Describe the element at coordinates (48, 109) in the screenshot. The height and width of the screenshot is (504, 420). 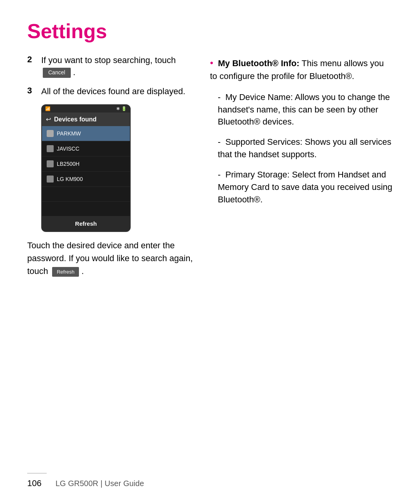
I see `signal-icon: 📶` at that location.